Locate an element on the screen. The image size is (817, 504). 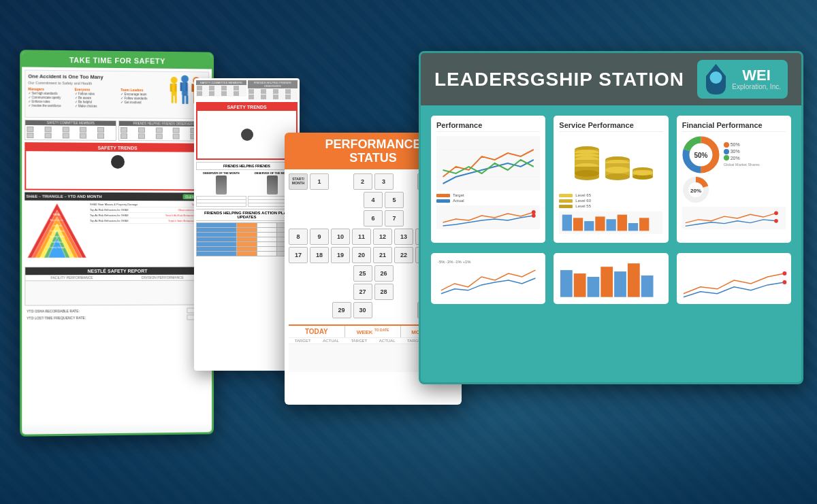
svg-text: Major Env. Inc. is located at coordinates (57, 220).